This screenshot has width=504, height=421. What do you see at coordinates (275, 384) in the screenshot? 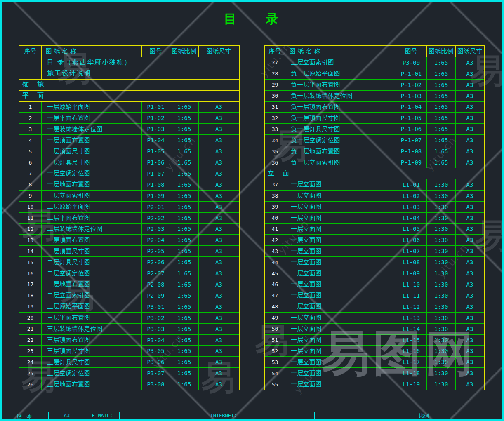
I see `serial-cell: 55` at bounding box center [275, 384].